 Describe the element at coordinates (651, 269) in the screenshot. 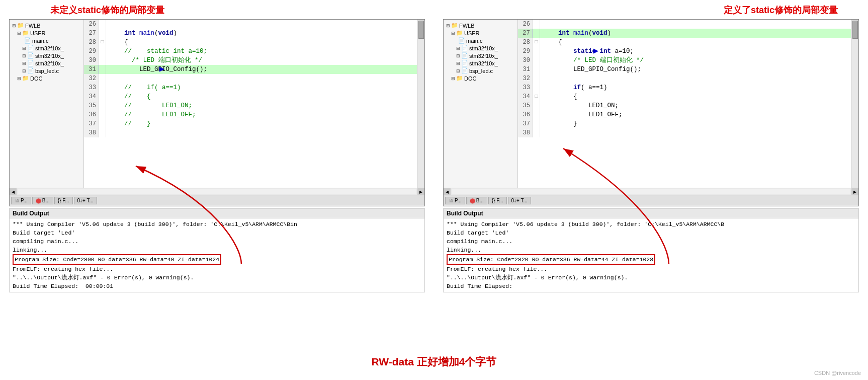

I see `build-line: FromELF: creating hex file...` at that location.